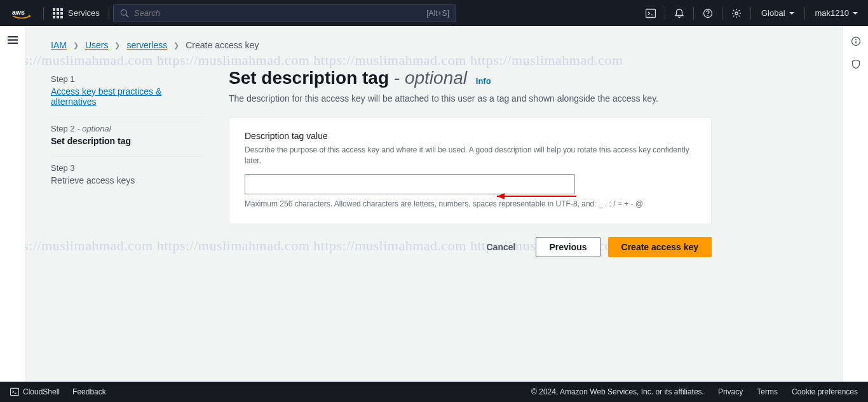 The image size is (868, 402). Describe the element at coordinates (708, 13) in the screenshot. I see `help-icon` at that location.